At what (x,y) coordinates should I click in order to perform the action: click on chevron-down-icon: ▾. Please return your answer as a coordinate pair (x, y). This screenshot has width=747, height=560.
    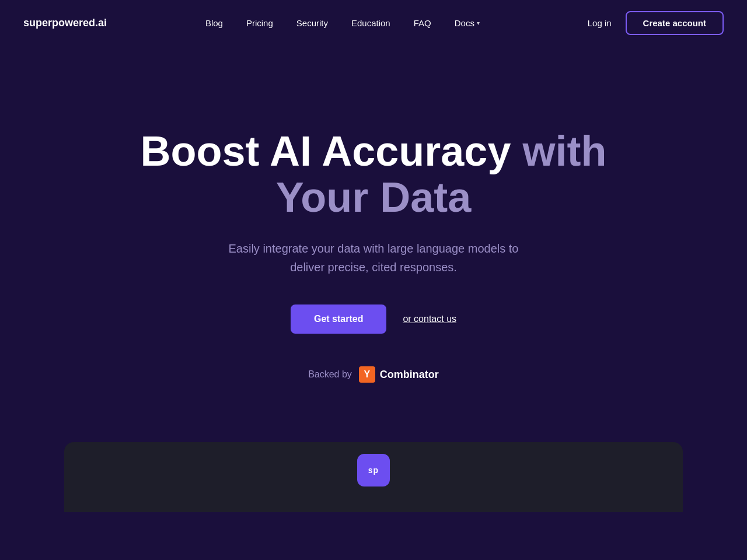
    Looking at the image, I should click on (479, 23).